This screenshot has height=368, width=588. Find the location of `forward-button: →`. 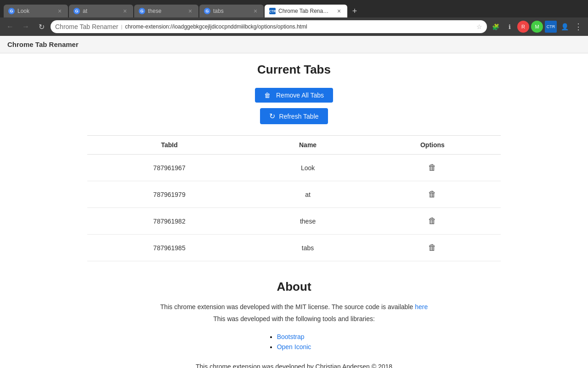

forward-button: → is located at coordinates (26, 27).